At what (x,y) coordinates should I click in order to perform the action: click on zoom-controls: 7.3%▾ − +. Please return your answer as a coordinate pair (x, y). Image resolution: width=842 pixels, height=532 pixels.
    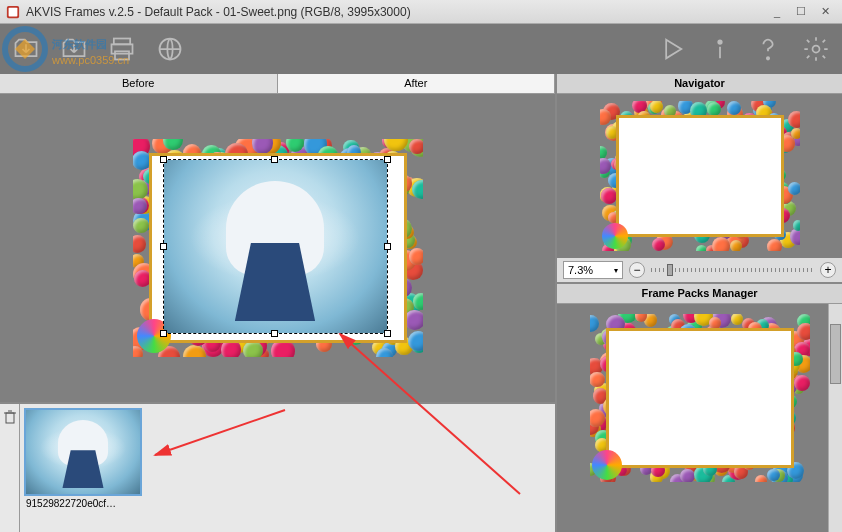
    Looking at the image, I should click on (700, 270).